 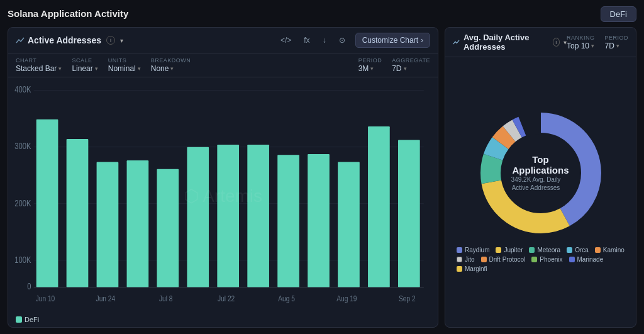 What do you see at coordinates (472, 269) in the screenshot?
I see `legend-marginfi: Marginfi` at bounding box center [472, 269].